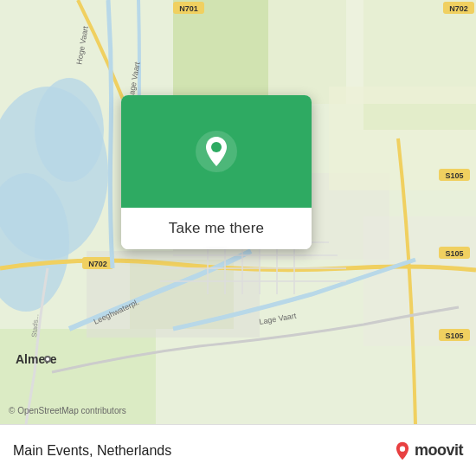 This screenshot has width=476, height=476. What do you see at coordinates (439, 450) in the screenshot?
I see `moovit-brand-text: moovit` at bounding box center [439, 450].